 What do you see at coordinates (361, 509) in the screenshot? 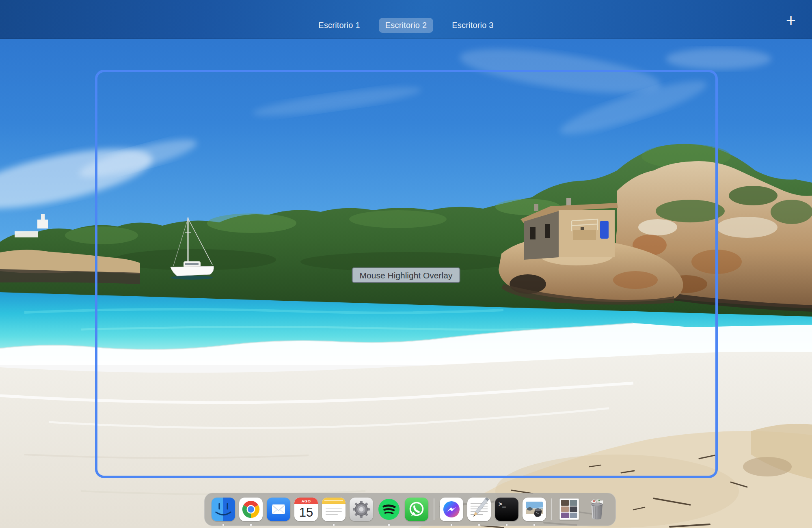
I see `dock-item-system-settings` at bounding box center [361, 509].